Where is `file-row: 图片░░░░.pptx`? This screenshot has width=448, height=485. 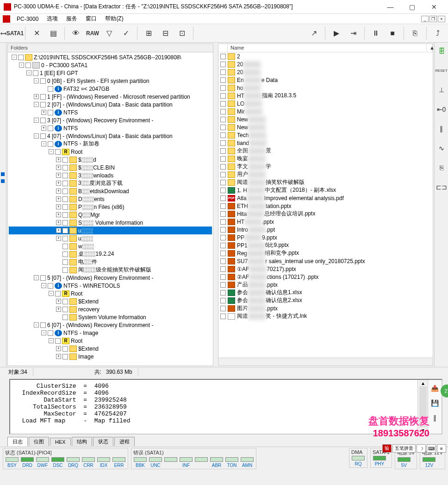
file-row: 图片░░░░.pptx is located at coordinates (326, 309).